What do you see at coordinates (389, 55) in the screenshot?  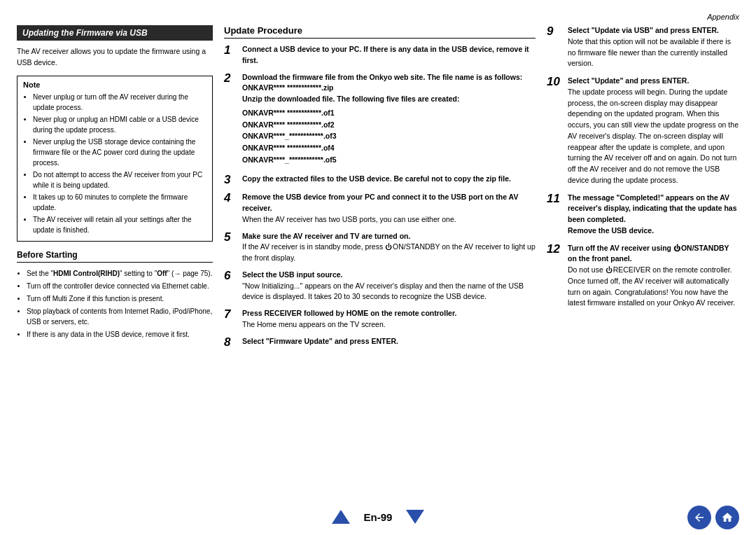 I see `step-1-content: Connect a USB device to your PC. If ther…` at bounding box center [389, 55].